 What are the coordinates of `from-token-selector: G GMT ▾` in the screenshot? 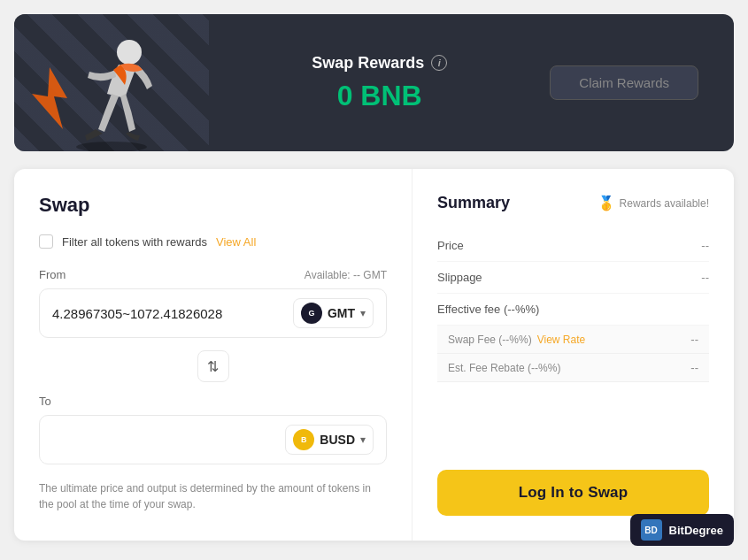 It's located at (333, 313).